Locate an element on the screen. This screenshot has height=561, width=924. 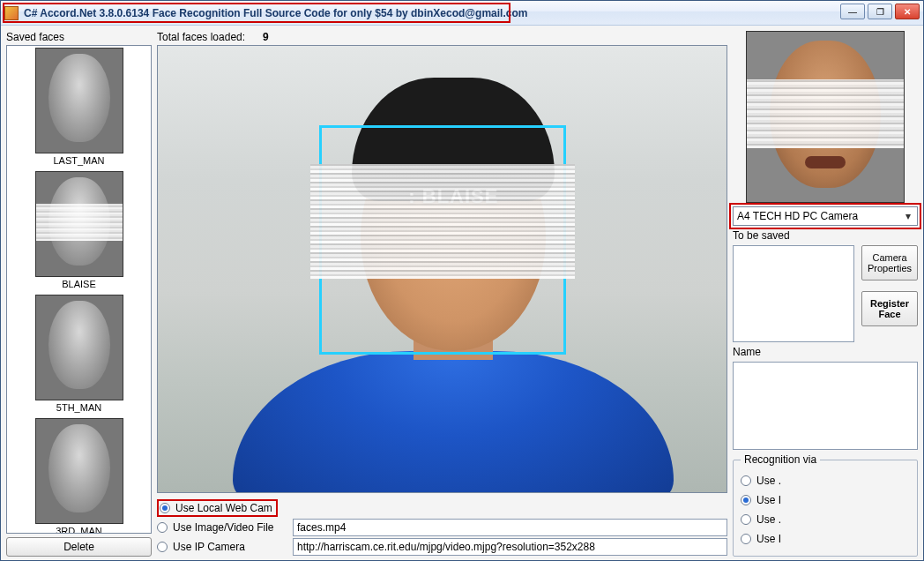
webcam-highlight: Use Local Web Cam is located at coordinates (217, 508).